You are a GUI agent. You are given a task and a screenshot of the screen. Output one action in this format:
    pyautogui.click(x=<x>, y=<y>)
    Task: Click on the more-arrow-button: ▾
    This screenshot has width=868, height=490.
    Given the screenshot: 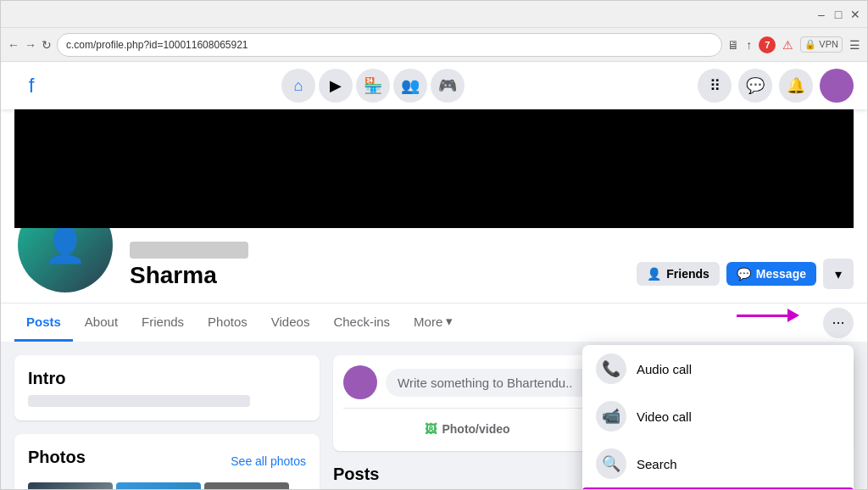 What is the action you would take?
    pyautogui.click(x=838, y=274)
    